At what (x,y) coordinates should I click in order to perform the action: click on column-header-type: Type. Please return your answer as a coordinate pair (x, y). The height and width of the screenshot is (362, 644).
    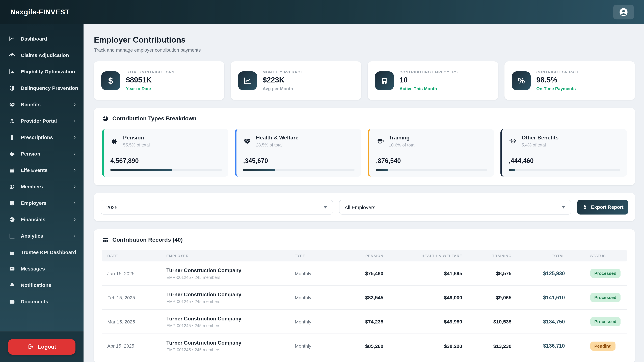
    Looking at the image, I should click on (320, 256).